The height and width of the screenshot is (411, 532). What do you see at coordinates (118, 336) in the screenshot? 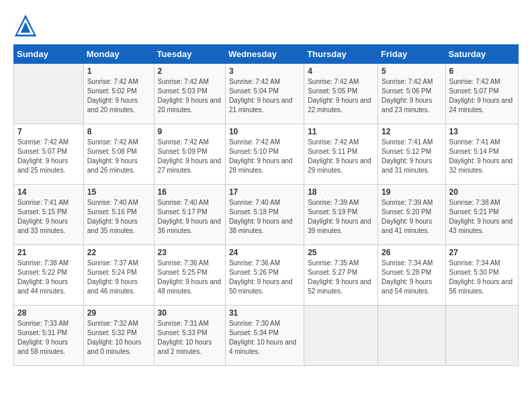
I see `day-cell: 29 Sunrise: 7:32 AMSunset: 5:32 PMDaylig…` at bounding box center [118, 336].